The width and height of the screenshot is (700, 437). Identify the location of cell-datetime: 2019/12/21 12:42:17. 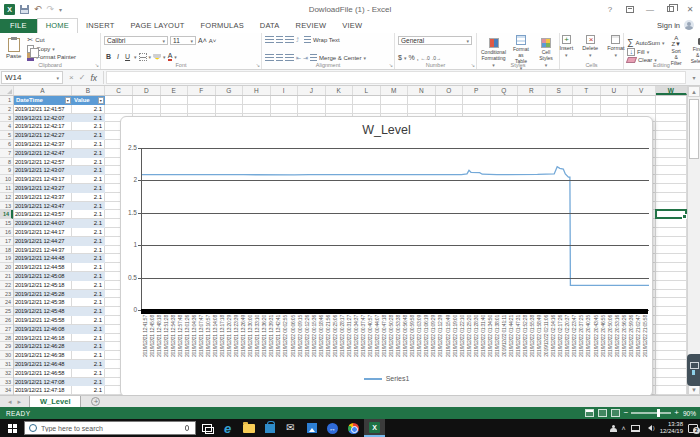
(43, 126).